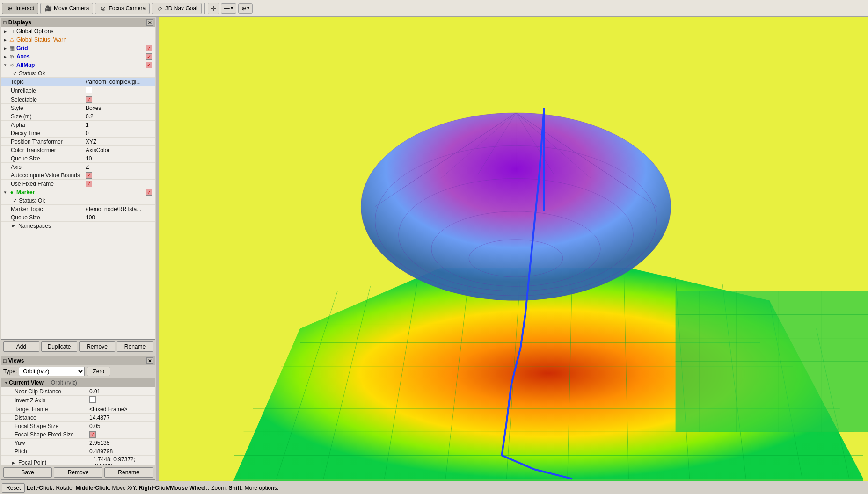 This screenshot has height=494, width=868. Describe the element at coordinates (78, 418) in the screenshot. I see `distance-row: Distance 14.4877` at that location.